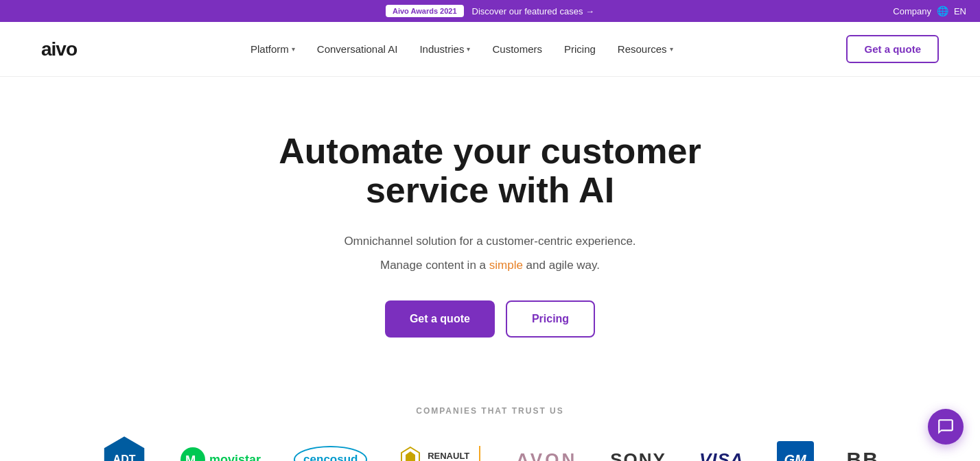  Describe the element at coordinates (638, 456) in the screenshot. I see `logo-sony: SONY` at that location.